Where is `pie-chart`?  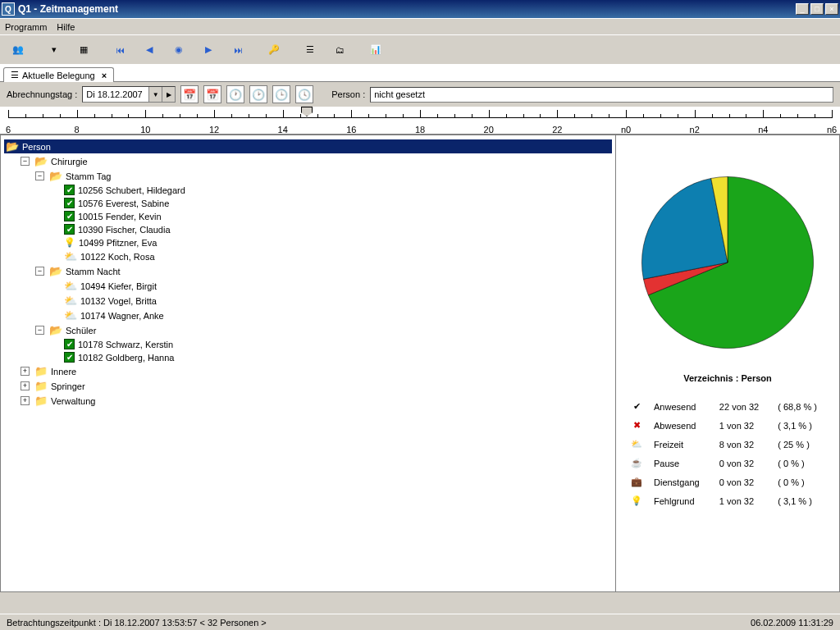
pie-chart is located at coordinates (728, 262).